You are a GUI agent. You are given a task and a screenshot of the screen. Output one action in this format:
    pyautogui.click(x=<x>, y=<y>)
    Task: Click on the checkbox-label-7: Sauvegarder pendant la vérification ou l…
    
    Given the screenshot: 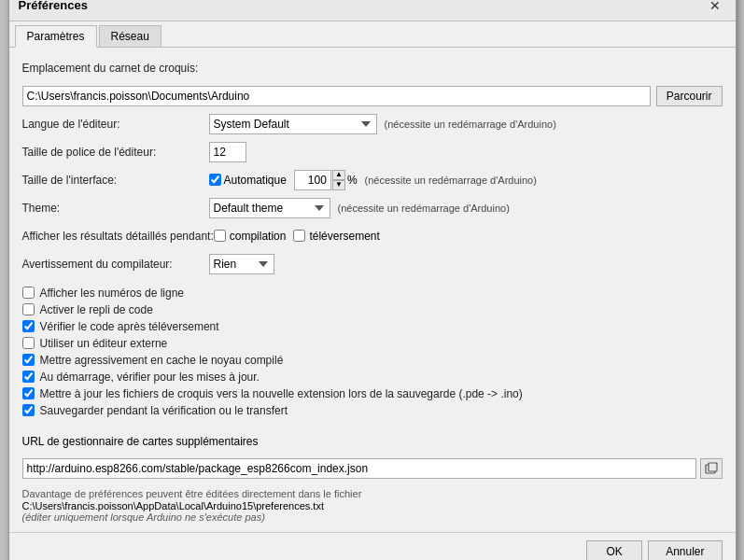 What is the action you would take?
    pyautogui.click(x=164, y=411)
    